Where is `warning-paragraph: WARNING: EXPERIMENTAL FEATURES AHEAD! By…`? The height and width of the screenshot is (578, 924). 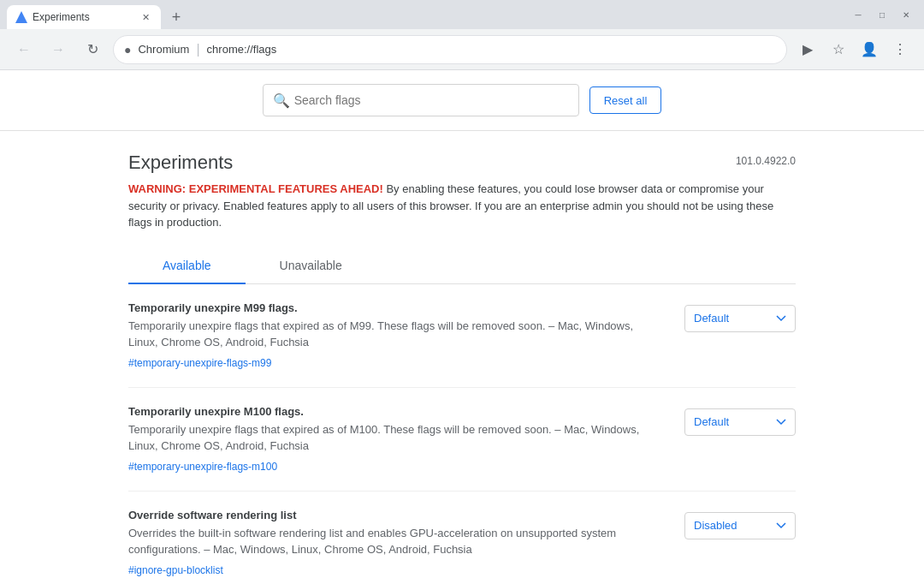
warning-paragraph: WARNING: EXPERIMENTAL FEATURES AHEAD! By… is located at coordinates (462, 206).